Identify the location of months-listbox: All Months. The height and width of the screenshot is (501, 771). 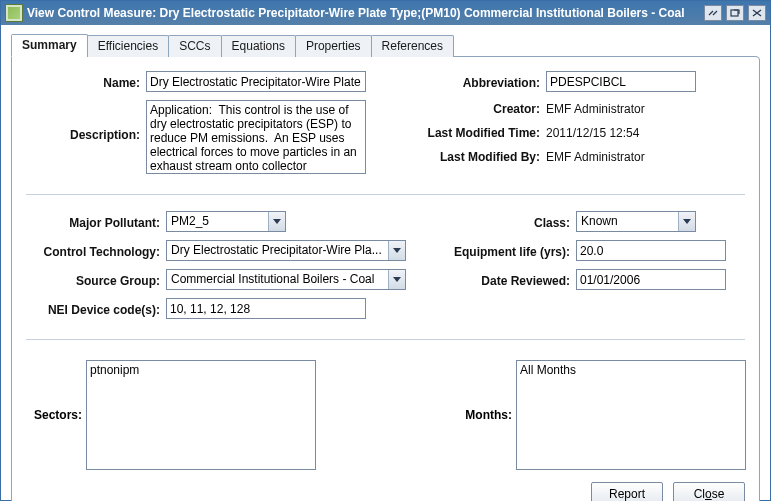
(631, 415).